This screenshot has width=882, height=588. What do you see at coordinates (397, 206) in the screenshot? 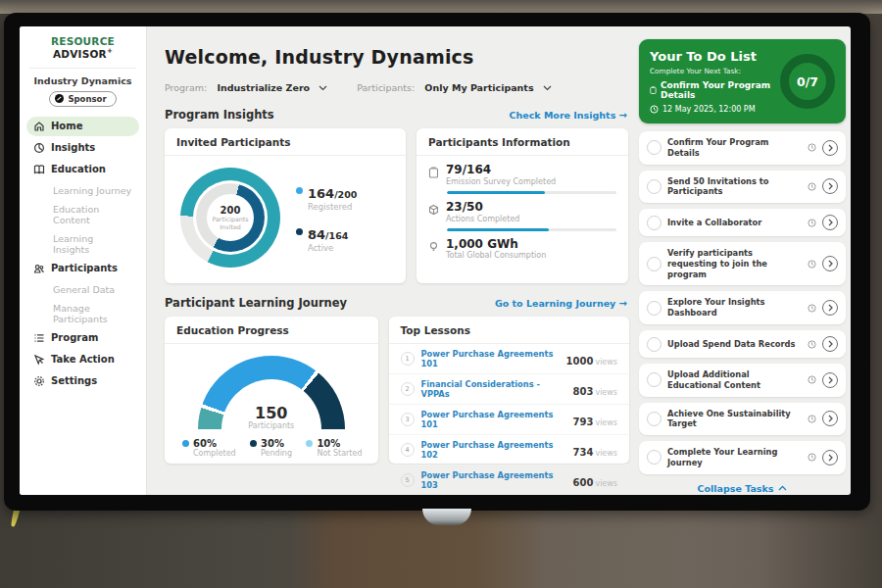
I see `insights-cards-row: Invited Participants 200 Participants In…` at bounding box center [397, 206].